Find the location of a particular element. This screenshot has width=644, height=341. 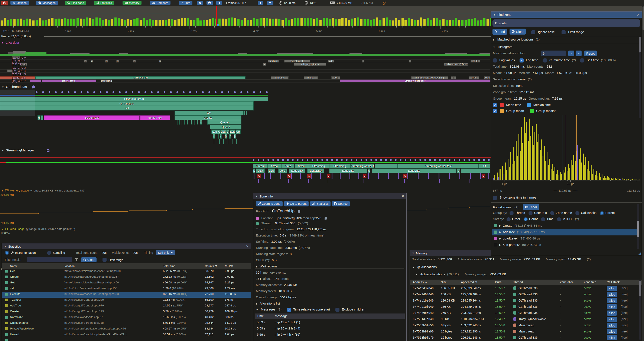

cpu-zone-k: k is located at coordinates (264, 64).